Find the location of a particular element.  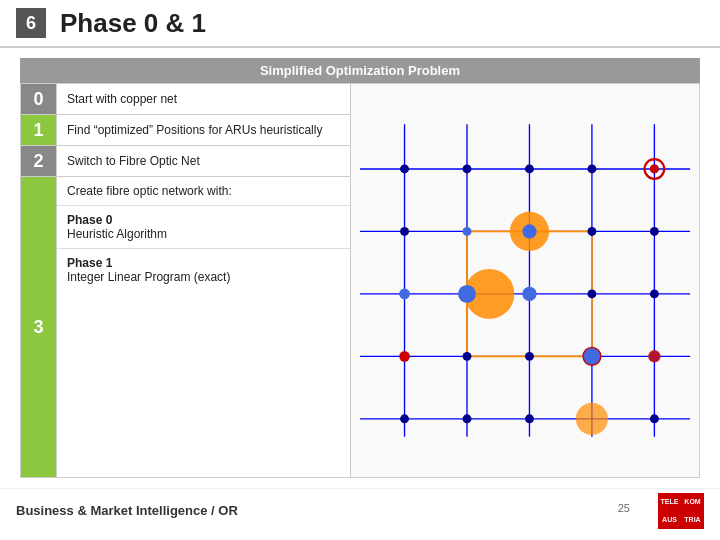

footer-right: TELE KOM AUS TRIA is located at coordinates (681, 511).